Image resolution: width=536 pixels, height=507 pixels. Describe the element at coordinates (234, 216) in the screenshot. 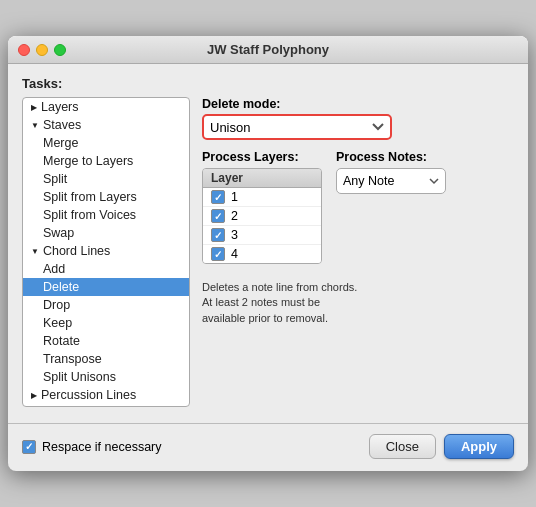

I see `layer-2-label: 2` at that location.